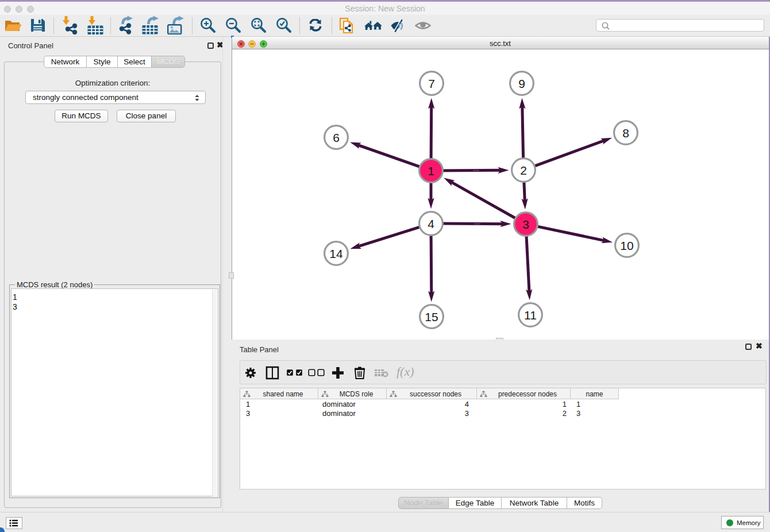  Describe the element at coordinates (336, 138) in the screenshot. I see `svg-text: 6` at that location.